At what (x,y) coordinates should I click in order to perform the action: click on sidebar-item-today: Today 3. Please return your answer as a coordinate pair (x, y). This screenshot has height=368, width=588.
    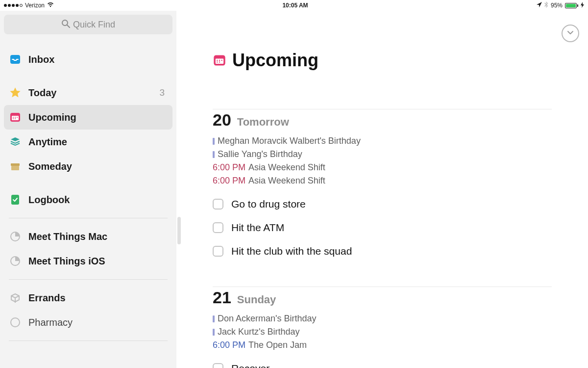
    Looking at the image, I should click on (88, 93).